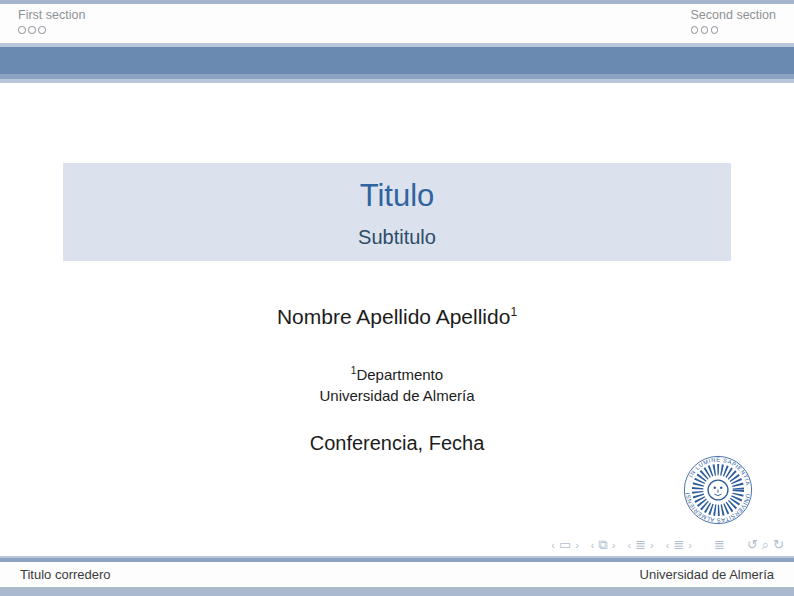 The width and height of the screenshot is (794, 596). I want to click on nav-back-icon: ↺, so click(752, 545).